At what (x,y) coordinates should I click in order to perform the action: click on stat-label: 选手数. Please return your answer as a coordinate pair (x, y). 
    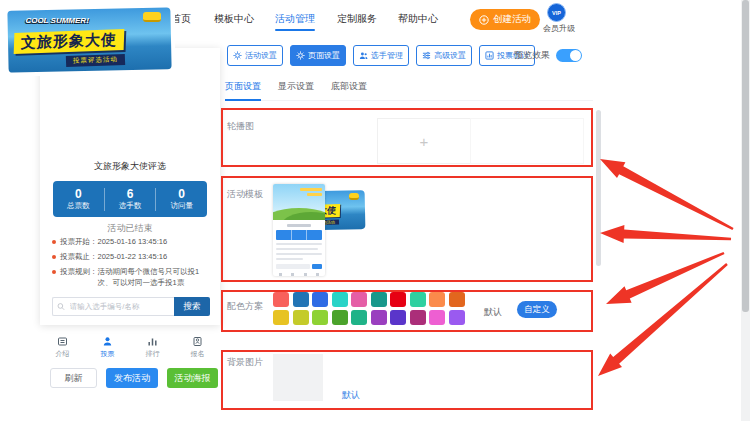
    Looking at the image, I should click on (130, 206).